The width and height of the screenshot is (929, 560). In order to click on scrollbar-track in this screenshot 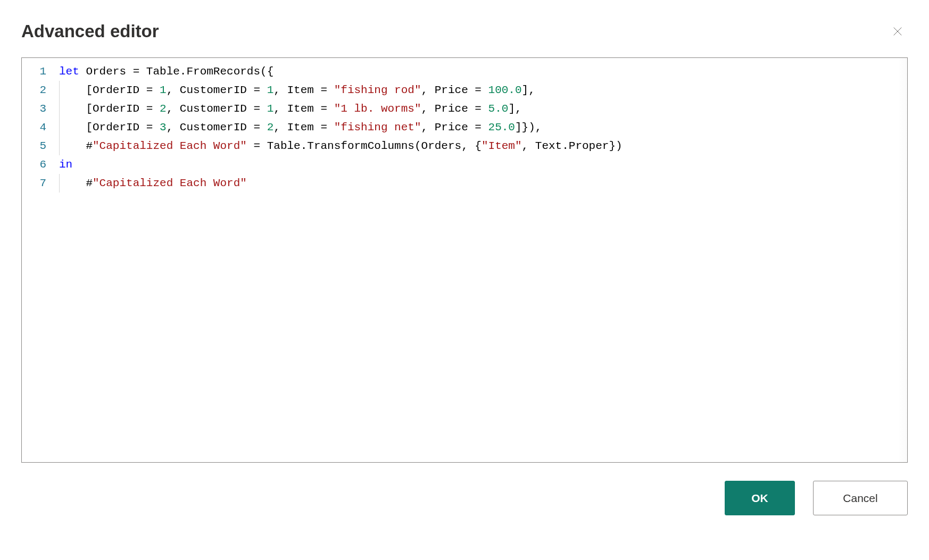, I will do `click(902, 260)`.